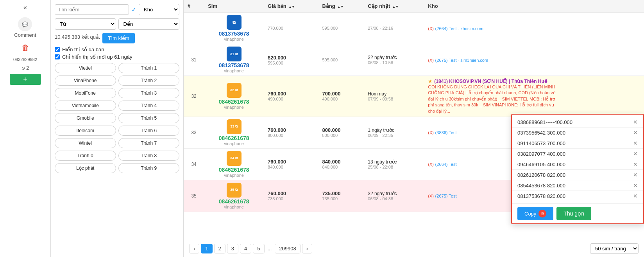 The width and height of the screenshot is (644, 257). Describe the element at coordinates (535, 214) in the screenshot. I see `copy-button: Copy 9` at that location.